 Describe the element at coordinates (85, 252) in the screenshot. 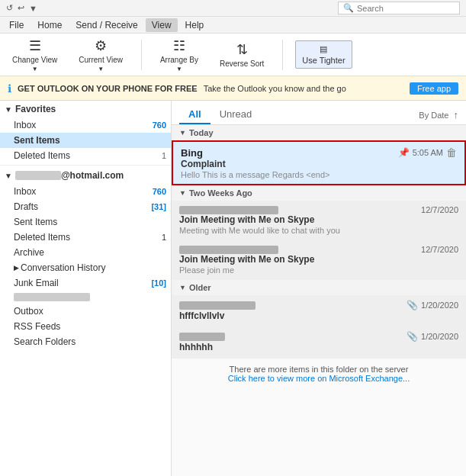

I see `sidebar-item-archive: Archive` at that location.